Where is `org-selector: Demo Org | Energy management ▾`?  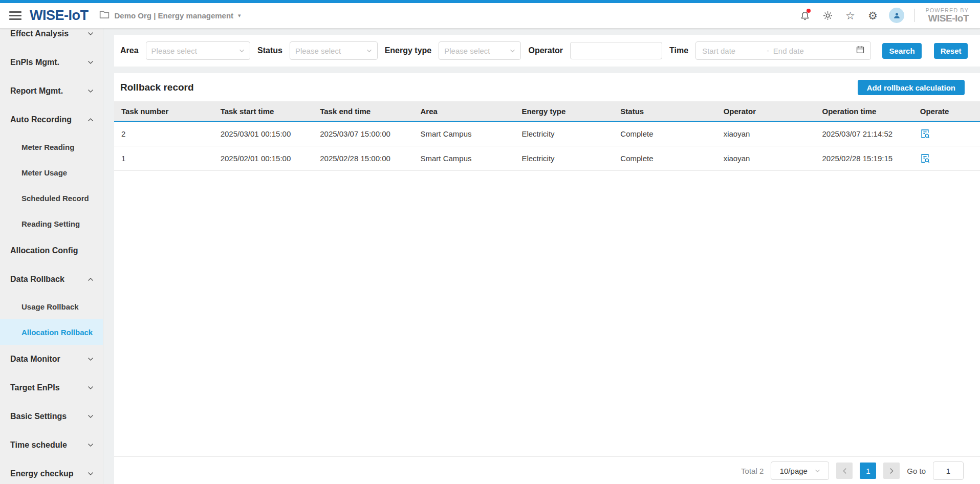 org-selector: Demo Org | Energy management ▾ is located at coordinates (170, 15).